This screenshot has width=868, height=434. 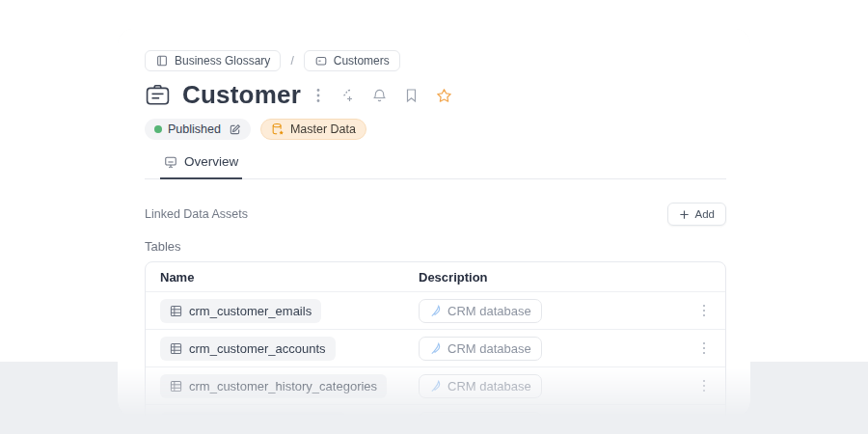 I want to click on category-label: Master Data, so click(x=323, y=129).